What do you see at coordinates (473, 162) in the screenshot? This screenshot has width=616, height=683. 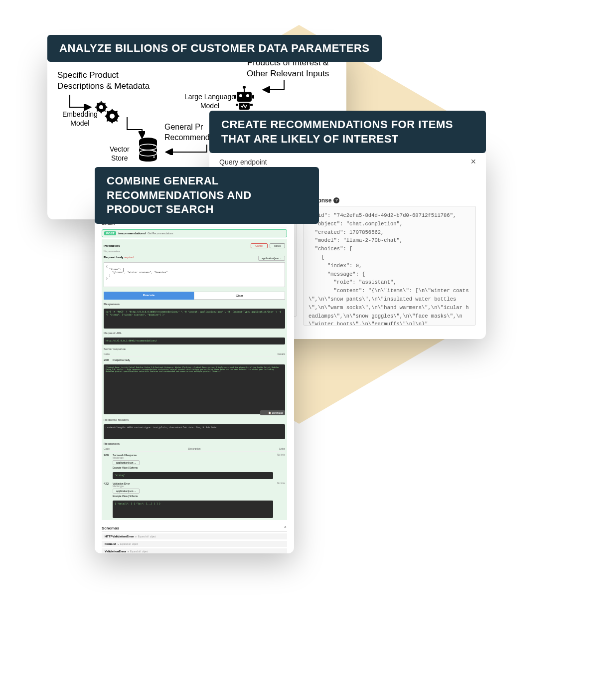 I see `close-icon: ×` at bounding box center [473, 162].